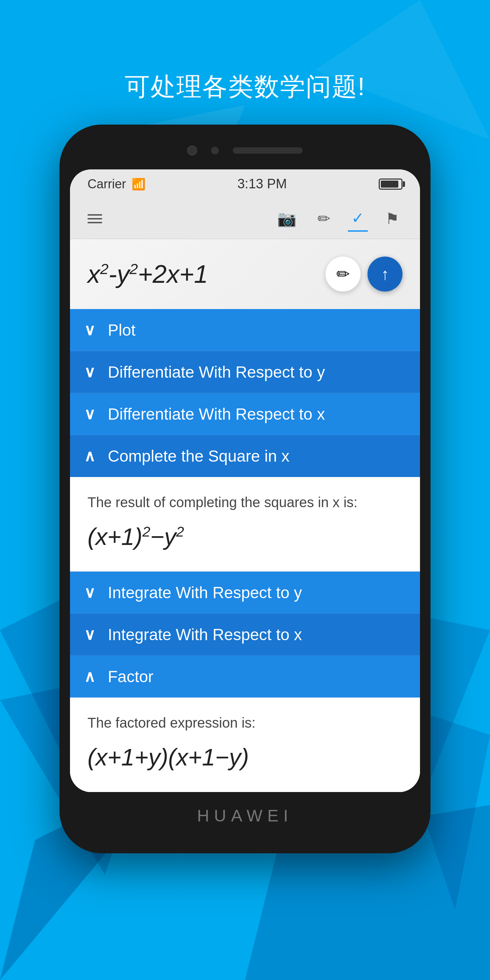 The image size is (490, 980). What do you see at coordinates (95, 219) in the screenshot?
I see `hamburger-menu` at bounding box center [95, 219].